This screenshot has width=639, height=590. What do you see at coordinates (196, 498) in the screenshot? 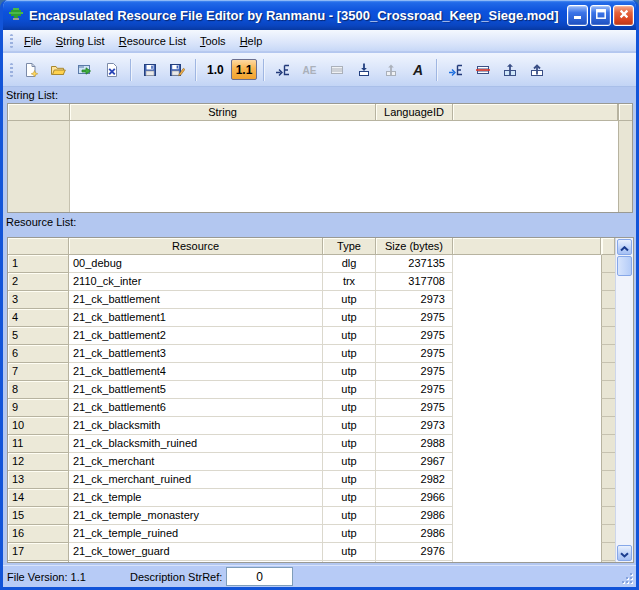
I see `resource-cell: 21_ck_temple` at bounding box center [196, 498].